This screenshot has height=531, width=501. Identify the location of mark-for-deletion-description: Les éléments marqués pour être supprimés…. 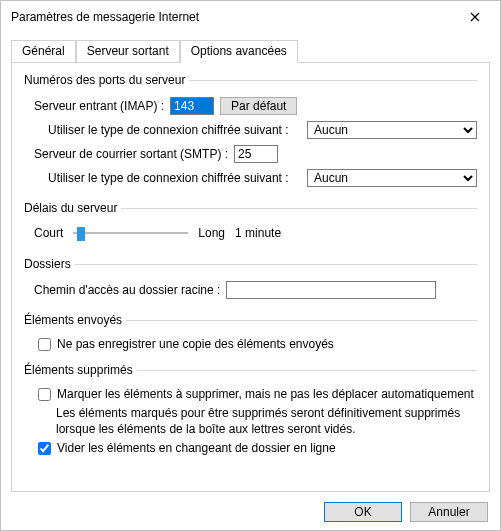
(266, 421).